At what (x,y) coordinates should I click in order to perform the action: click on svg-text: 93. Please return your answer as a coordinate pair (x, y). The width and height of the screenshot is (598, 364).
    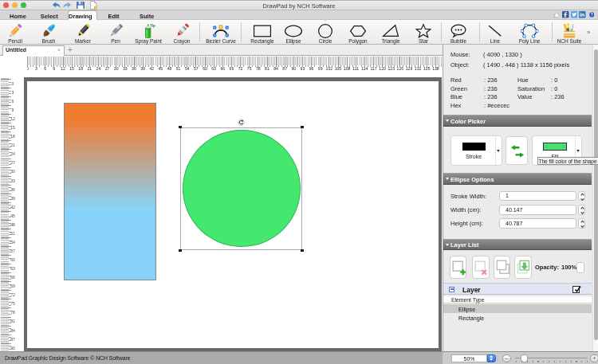
    Looking at the image, I should click on (303, 68).